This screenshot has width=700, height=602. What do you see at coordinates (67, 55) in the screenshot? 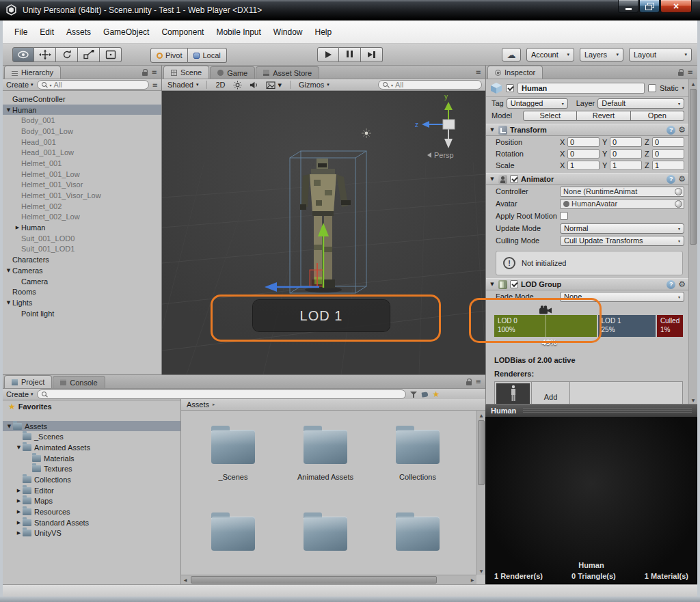
I see `rotate-tool-button` at bounding box center [67, 55].